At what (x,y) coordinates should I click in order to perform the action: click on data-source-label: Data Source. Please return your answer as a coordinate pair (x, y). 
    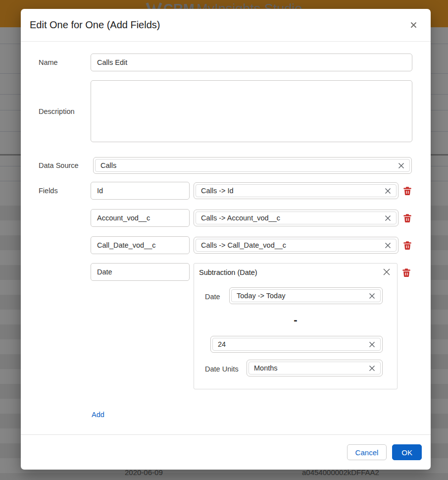
    Looking at the image, I should click on (64, 165).